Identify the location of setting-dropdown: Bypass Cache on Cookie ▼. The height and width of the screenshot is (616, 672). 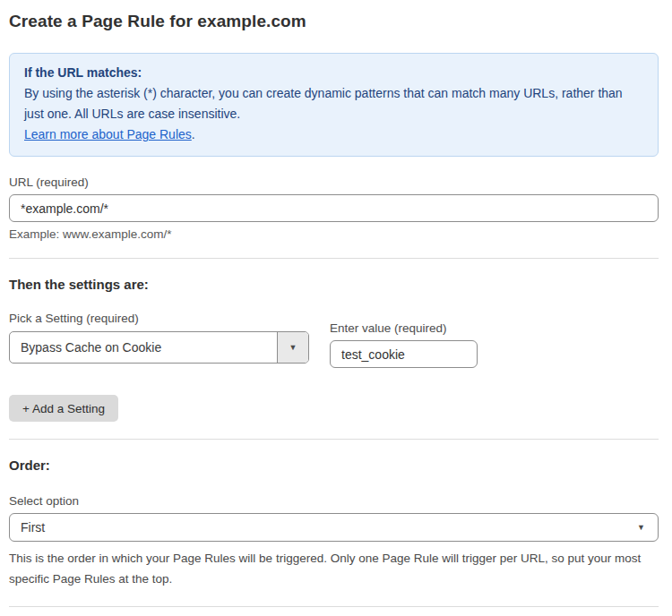
(159, 347).